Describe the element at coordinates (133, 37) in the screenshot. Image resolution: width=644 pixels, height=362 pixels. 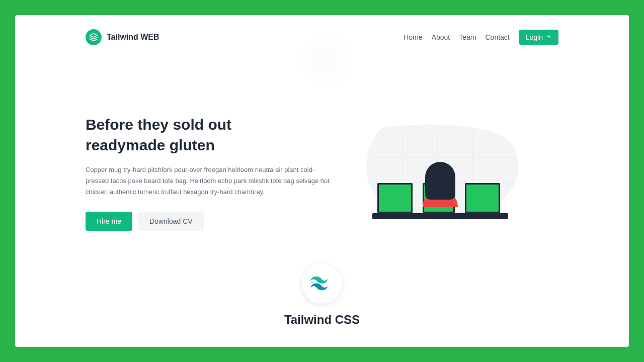
I see `brand-name: Tailwind WEB` at that location.